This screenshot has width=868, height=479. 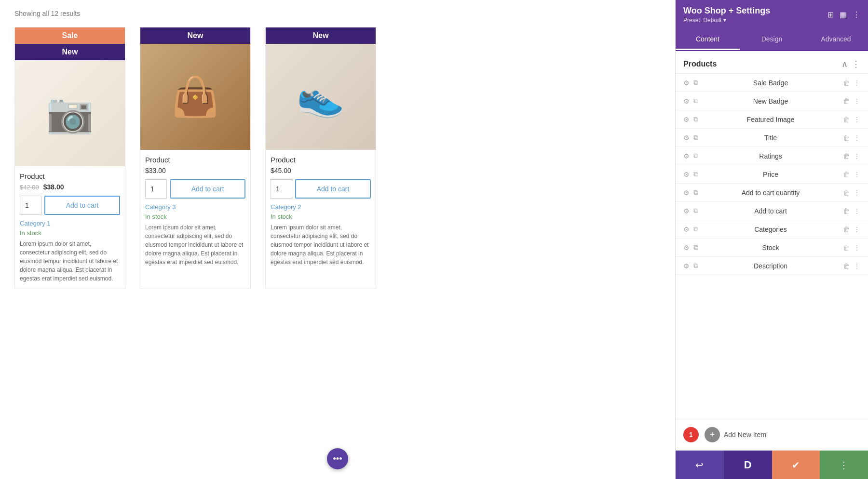 I want to click on product-image, so click(x=195, y=97).